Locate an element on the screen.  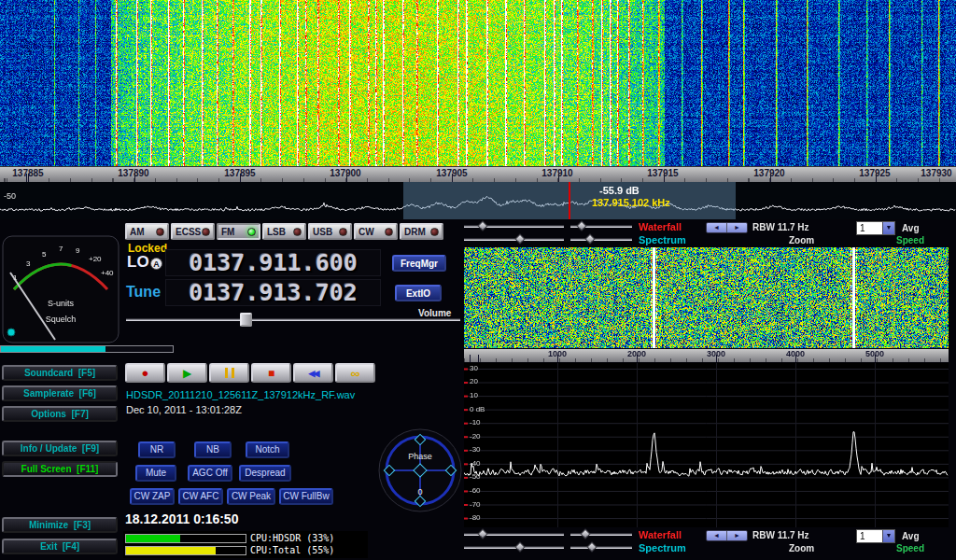
freqmgr-button: FreqMgr is located at coordinates (419, 263).